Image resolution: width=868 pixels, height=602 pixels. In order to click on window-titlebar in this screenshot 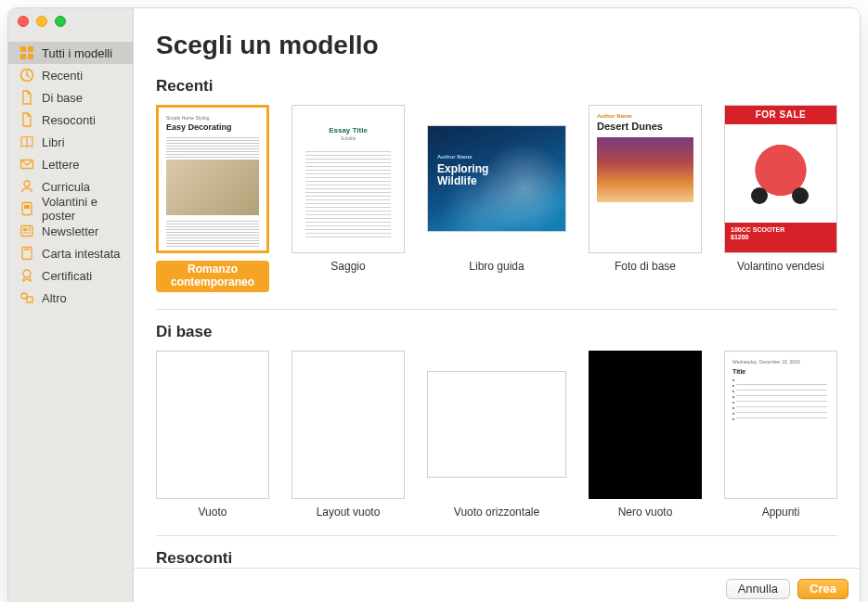, I will do `click(37, 21)`.